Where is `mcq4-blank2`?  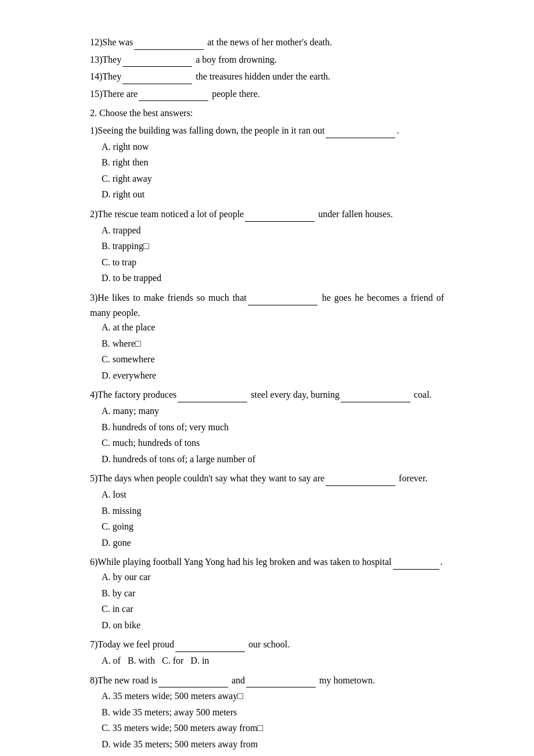
mcq4-blank2 is located at coordinates (376, 402).